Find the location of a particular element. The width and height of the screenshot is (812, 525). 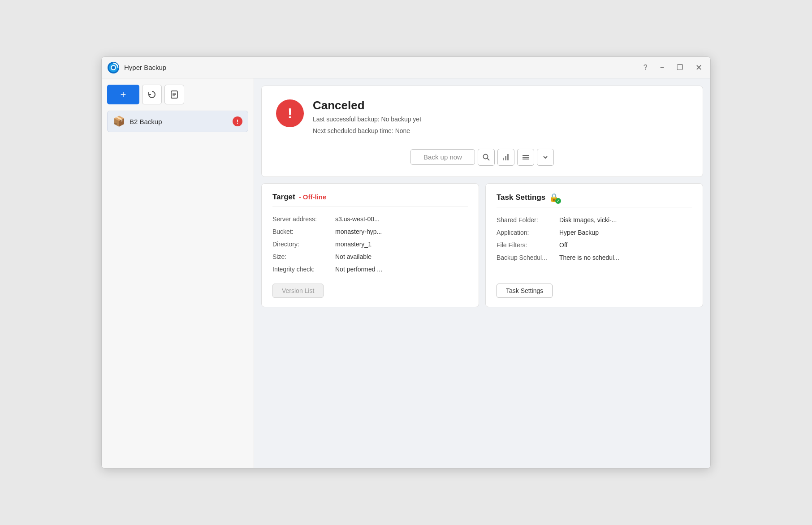

backup-item-icon: 📦 is located at coordinates (119, 121).